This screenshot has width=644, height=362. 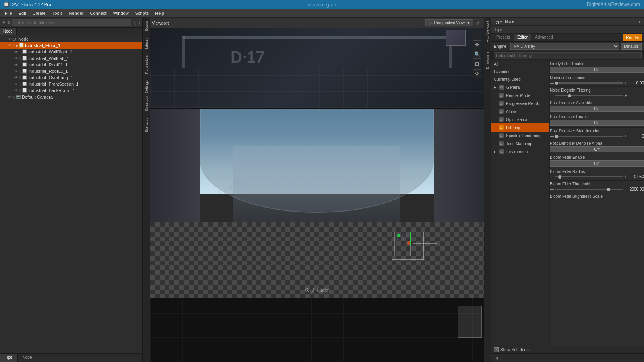 I want to click on filter-icon: ▼, so click(x=4, y=23).